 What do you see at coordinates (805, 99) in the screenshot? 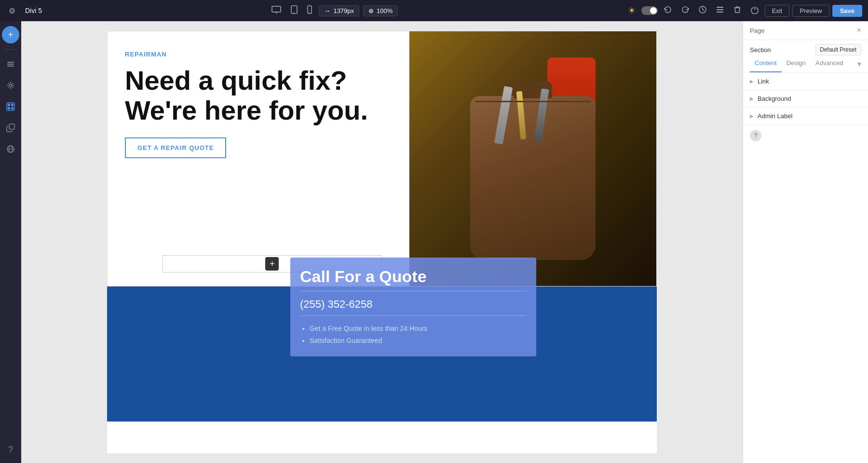
I see `accordion-background: ▶ Background` at bounding box center [805, 99].